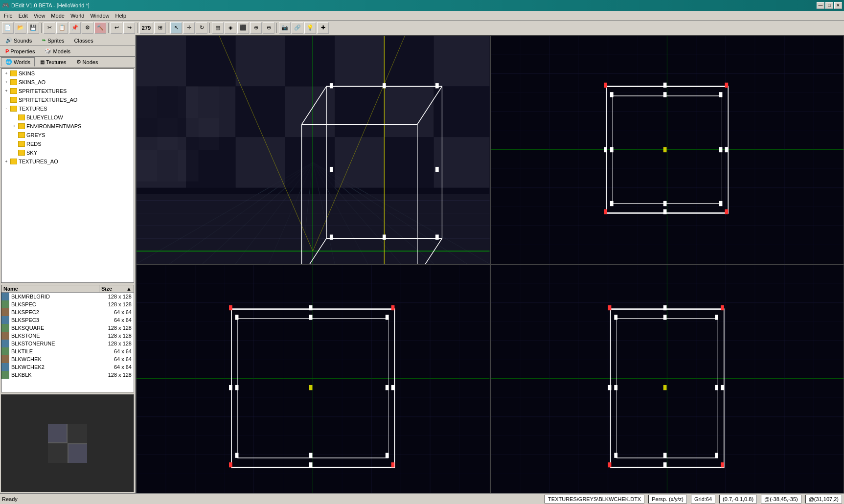 The width and height of the screenshot is (844, 504). Describe the element at coordinates (243, 28) in the screenshot. I see `toolbar-face: ⬛` at that location.